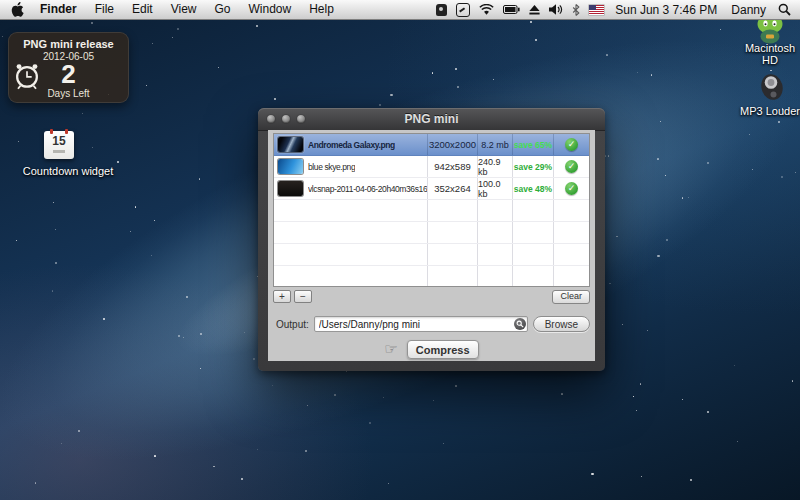  Describe the element at coordinates (432, 210) in the screenshot. I see `file-table: Andromeda Galaxy.png3200x20008.2 mbsave …` at that location.